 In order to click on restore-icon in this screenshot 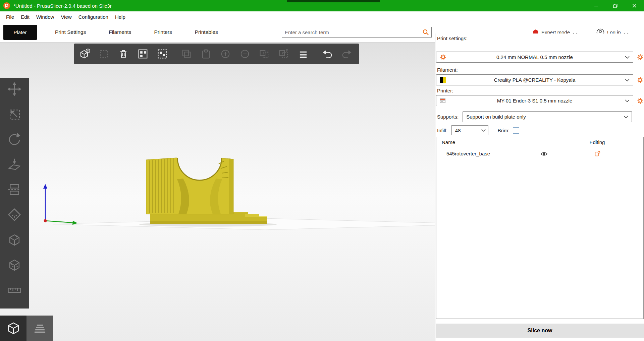, I will do `click(615, 6)`.